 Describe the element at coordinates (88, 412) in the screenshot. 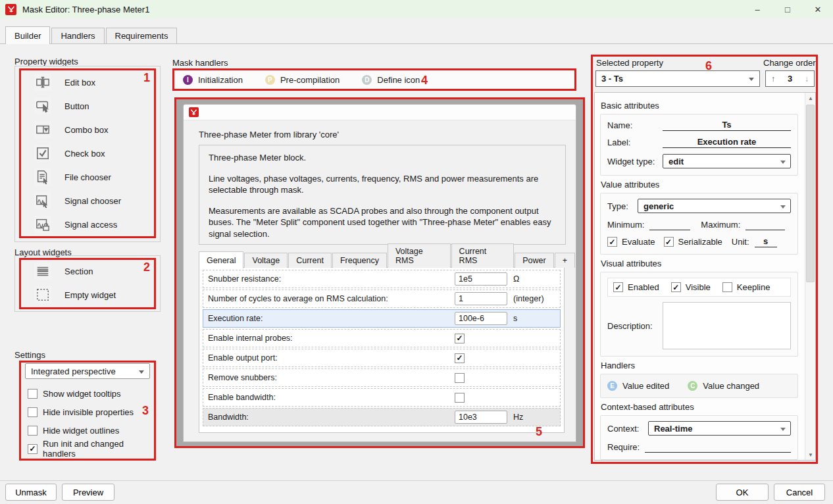

I see `checkbox-label: Hide invisible properties` at that location.